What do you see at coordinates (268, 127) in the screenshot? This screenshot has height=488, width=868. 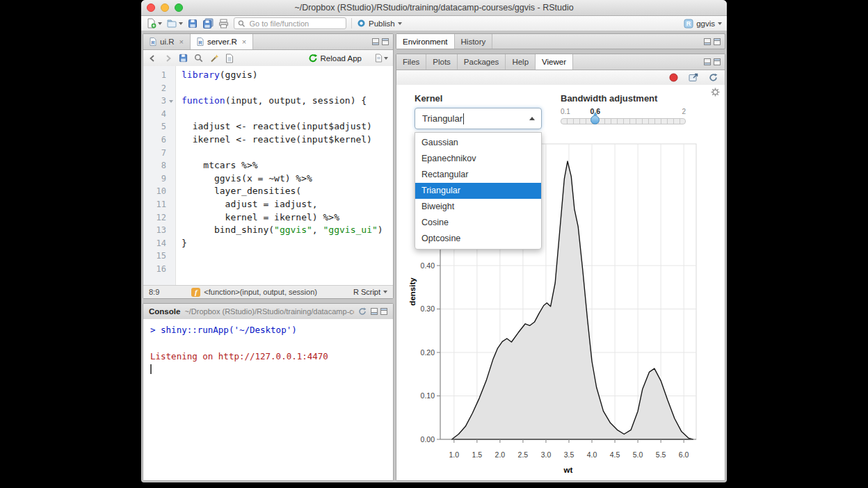 I see `code-line: 5 iadjust <- reactive(input$adjust)` at bounding box center [268, 127].